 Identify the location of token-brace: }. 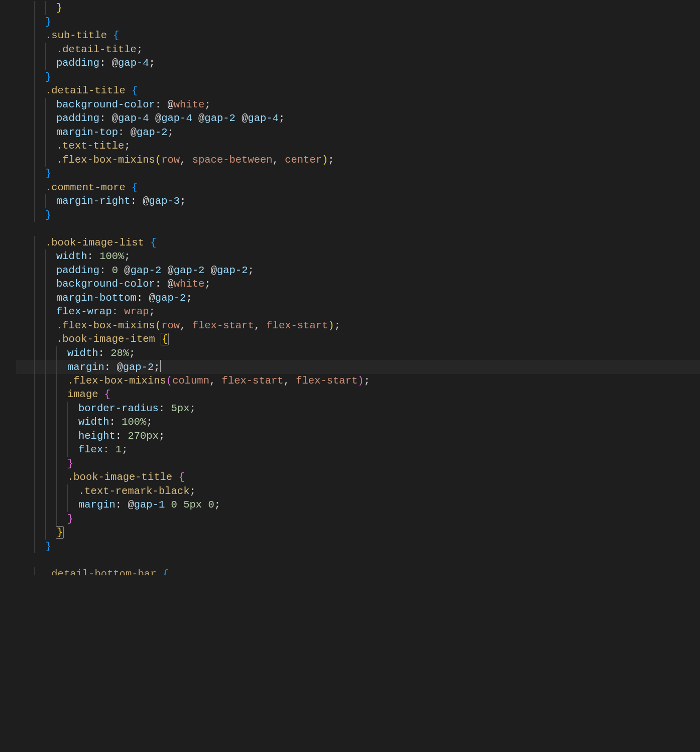
(70, 519).